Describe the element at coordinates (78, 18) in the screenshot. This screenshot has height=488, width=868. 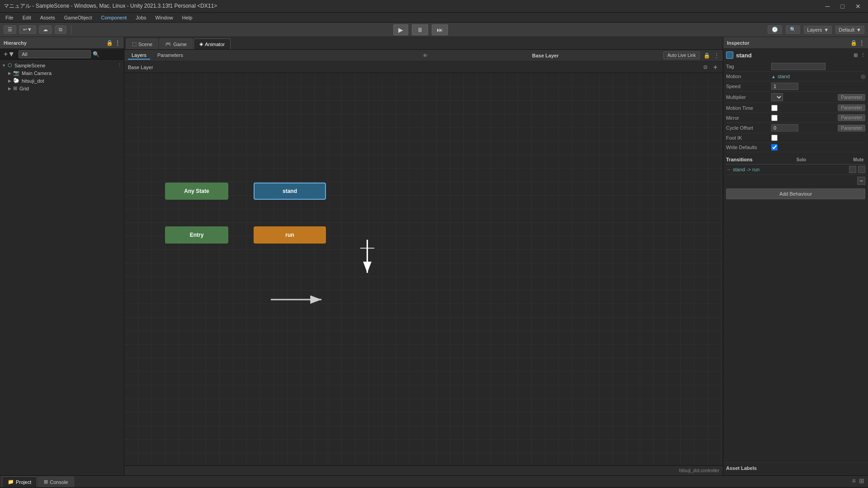
I see `menu-gameobject: GameObject` at that location.